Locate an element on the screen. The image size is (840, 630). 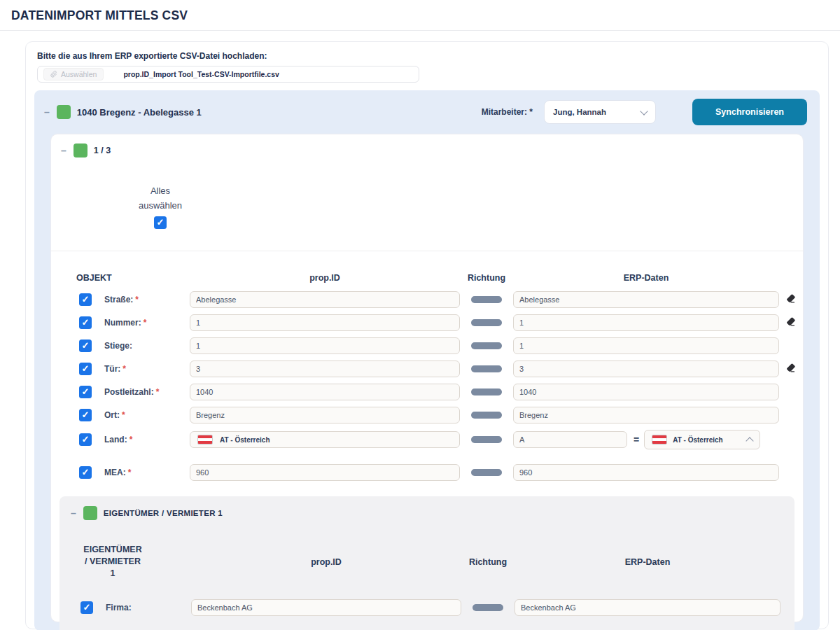
page-header: DATENIMPORT MITTELS CSV is located at coordinates (420, 15).